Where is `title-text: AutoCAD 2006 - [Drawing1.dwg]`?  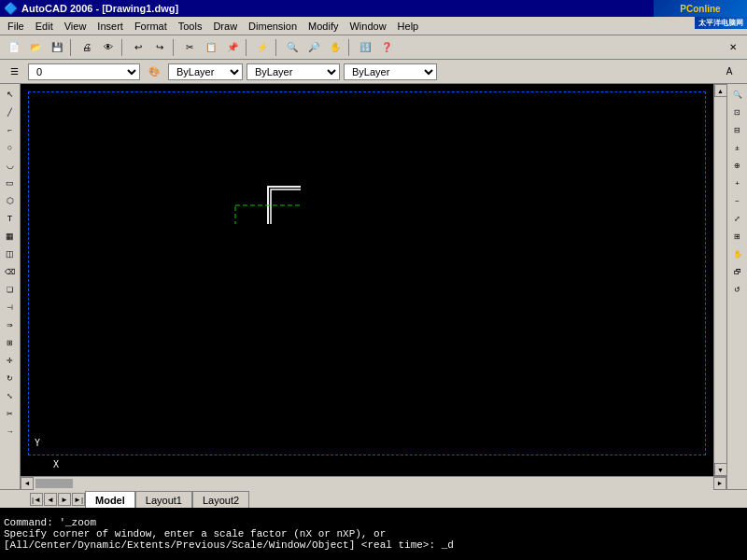 title-text: AutoCAD 2006 - [Drawing1.dwg] is located at coordinates (100, 8).